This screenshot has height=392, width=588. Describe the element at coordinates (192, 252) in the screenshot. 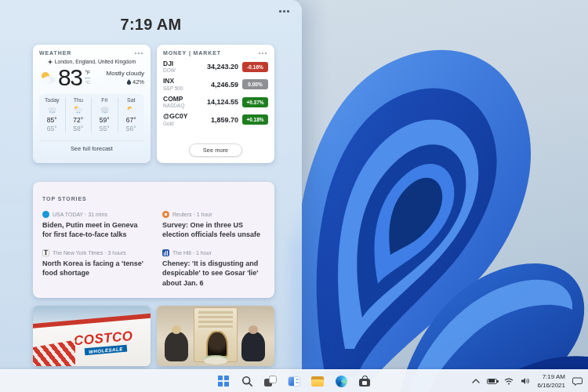

I see `story-meta: The Hill · 1 hour` at that location.